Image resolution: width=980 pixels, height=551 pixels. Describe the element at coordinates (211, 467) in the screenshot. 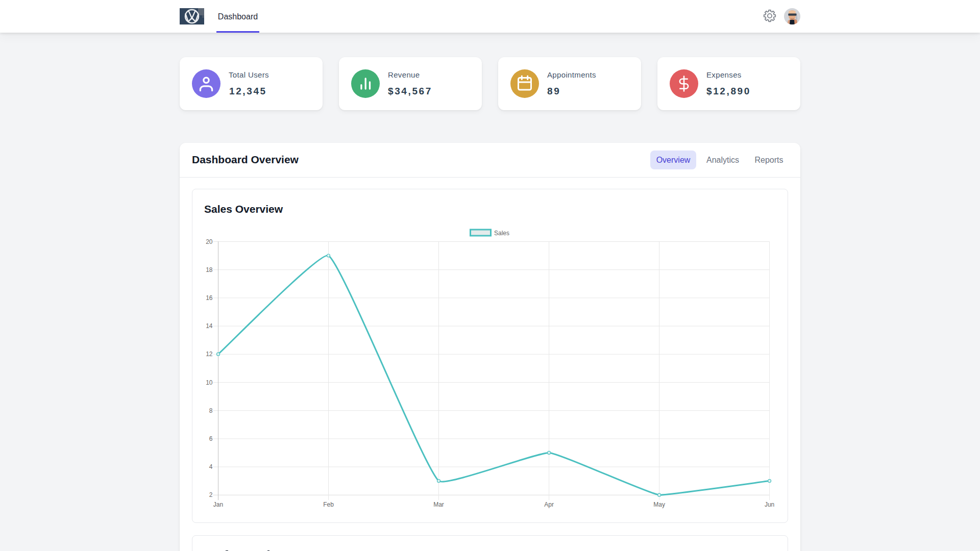

I see `svg-text: 4` at that location.